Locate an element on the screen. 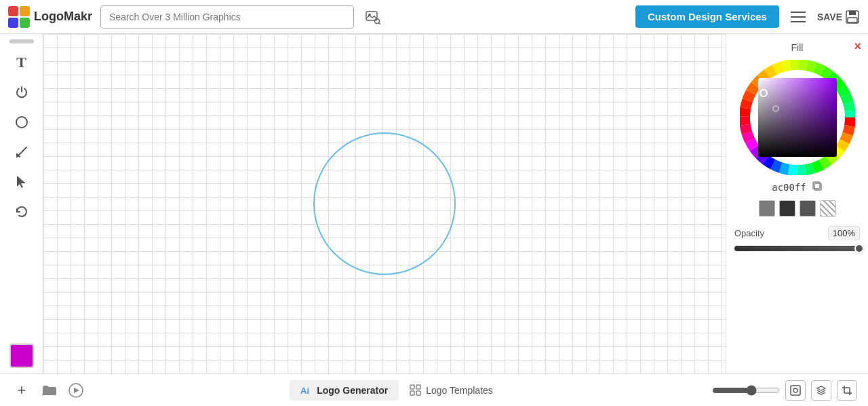  layers-button is located at coordinates (821, 390).